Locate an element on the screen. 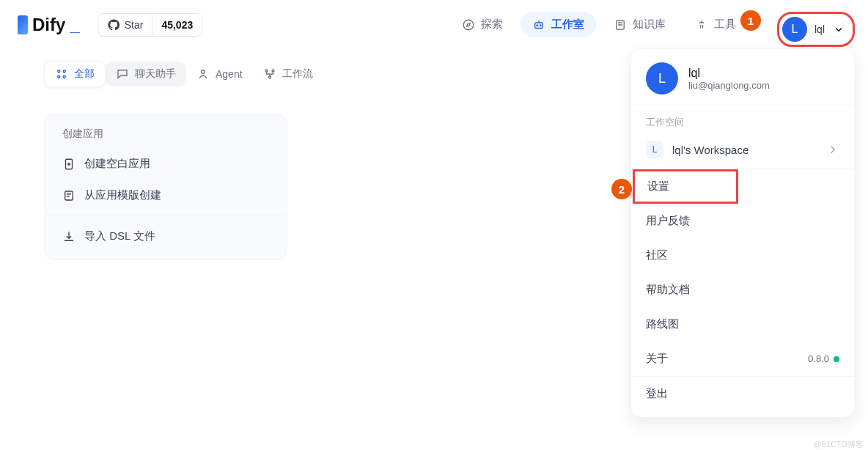  workspace-name: lql's Workspace is located at coordinates (710, 150).